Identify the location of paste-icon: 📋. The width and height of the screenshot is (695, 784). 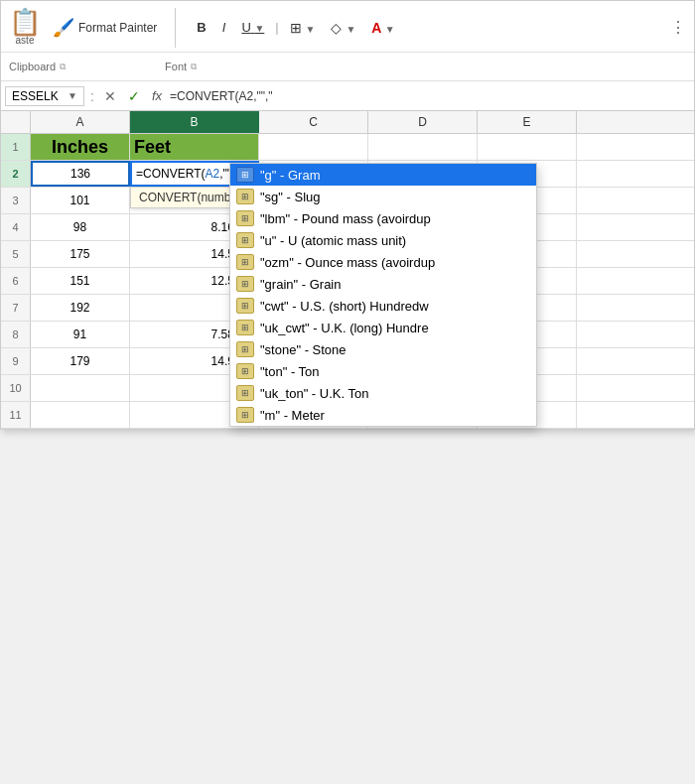
(25, 22).